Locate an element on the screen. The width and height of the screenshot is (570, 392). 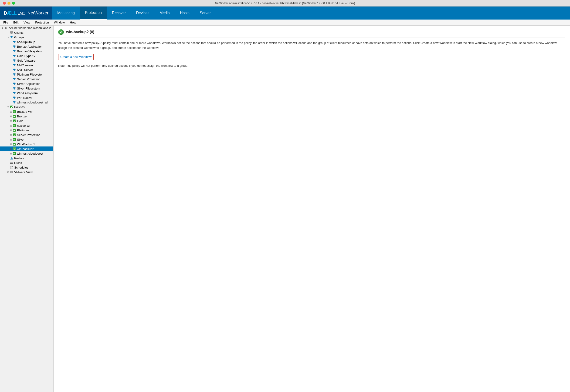
sidebar-item-schedules: 14 Schedules is located at coordinates (27, 168).